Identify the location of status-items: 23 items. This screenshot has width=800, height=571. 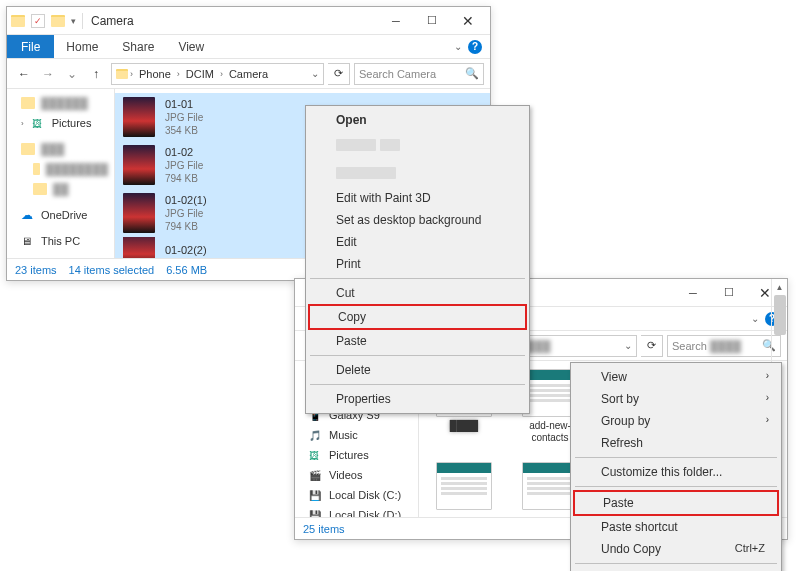
(36, 270).